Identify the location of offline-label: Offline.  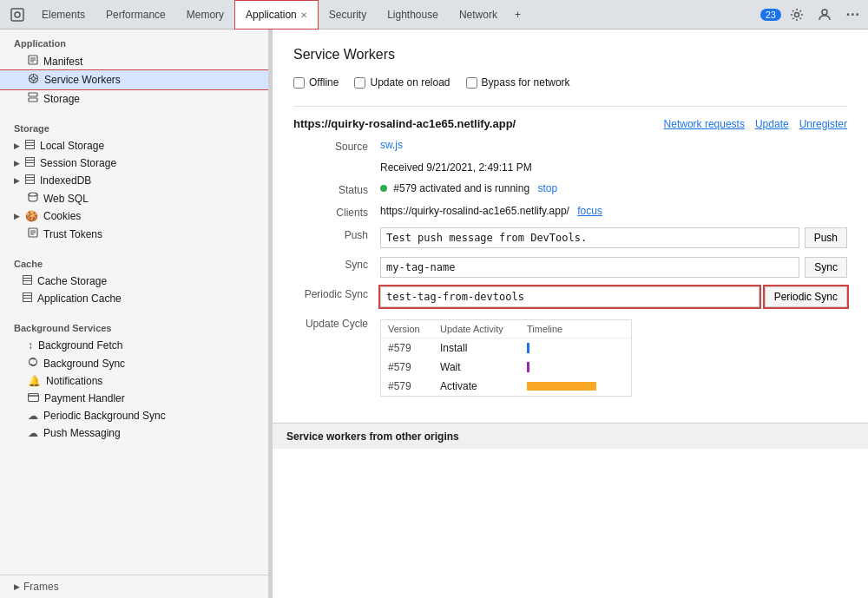
(324, 82).